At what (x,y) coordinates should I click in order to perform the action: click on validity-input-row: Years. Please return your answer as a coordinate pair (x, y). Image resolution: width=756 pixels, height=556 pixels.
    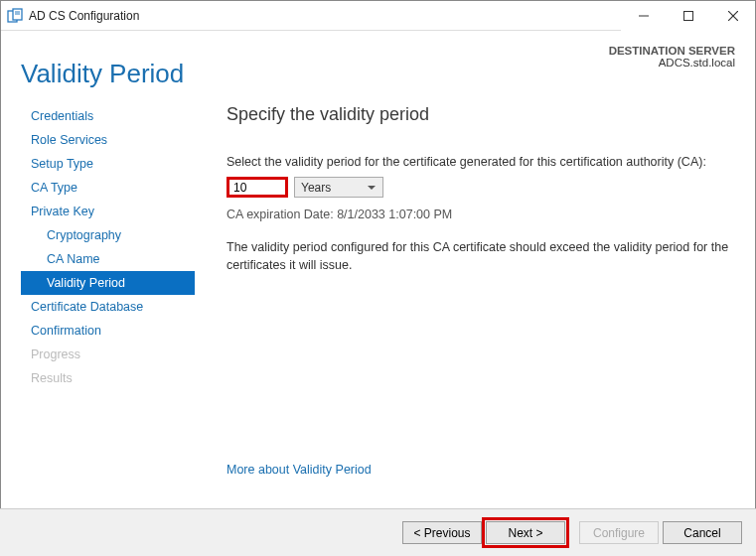
    Looking at the image, I should click on (481, 187).